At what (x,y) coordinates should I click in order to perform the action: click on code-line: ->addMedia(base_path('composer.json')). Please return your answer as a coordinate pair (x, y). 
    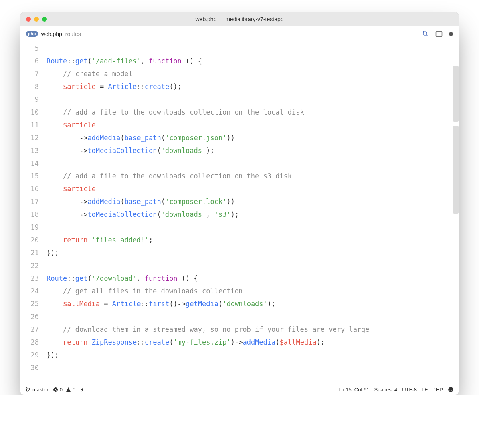
    Looking at the image, I should click on (251, 138).